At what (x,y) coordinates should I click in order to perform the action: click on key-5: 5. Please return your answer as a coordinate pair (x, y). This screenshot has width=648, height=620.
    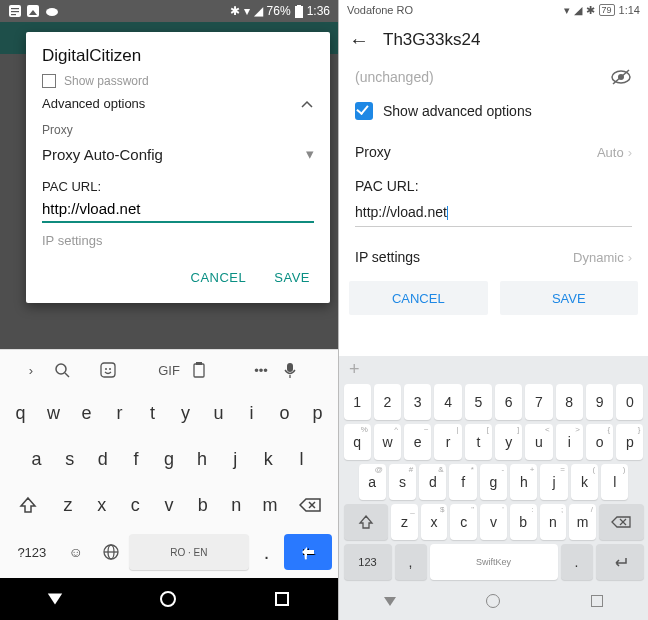
    Looking at the image, I should click on (478, 402).